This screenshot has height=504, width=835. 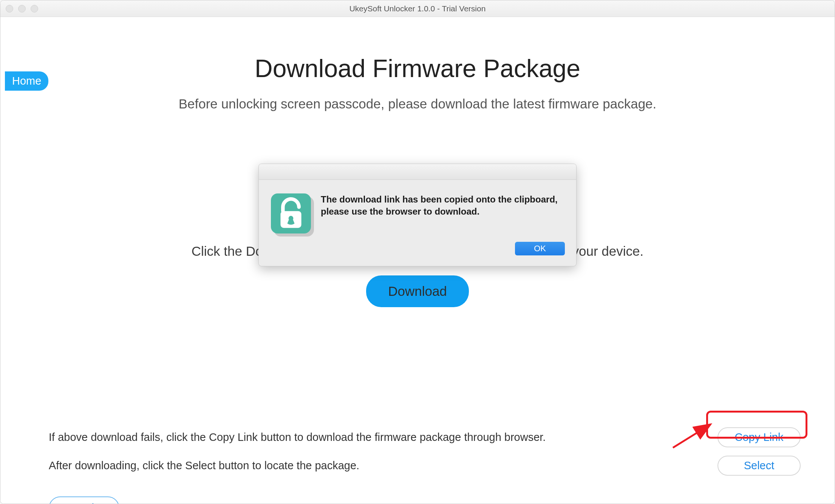 What do you see at coordinates (418, 215) in the screenshot?
I see `clipboard-dialog: The download link has been copied onto t…` at bounding box center [418, 215].